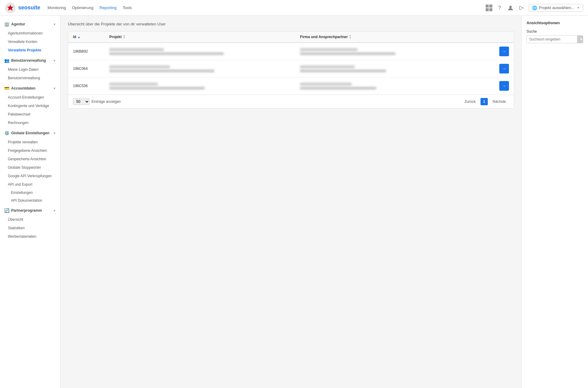 This screenshot has width=588, height=388. I want to click on sidebar-item-globale-stoppwoerter: Globale Stoppwörter, so click(30, 168).